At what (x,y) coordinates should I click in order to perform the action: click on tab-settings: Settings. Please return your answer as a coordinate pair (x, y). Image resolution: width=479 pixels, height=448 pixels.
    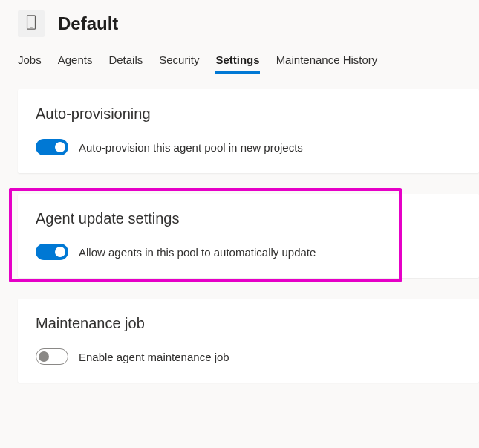
    Looking at the image, I should click on (238, 61).